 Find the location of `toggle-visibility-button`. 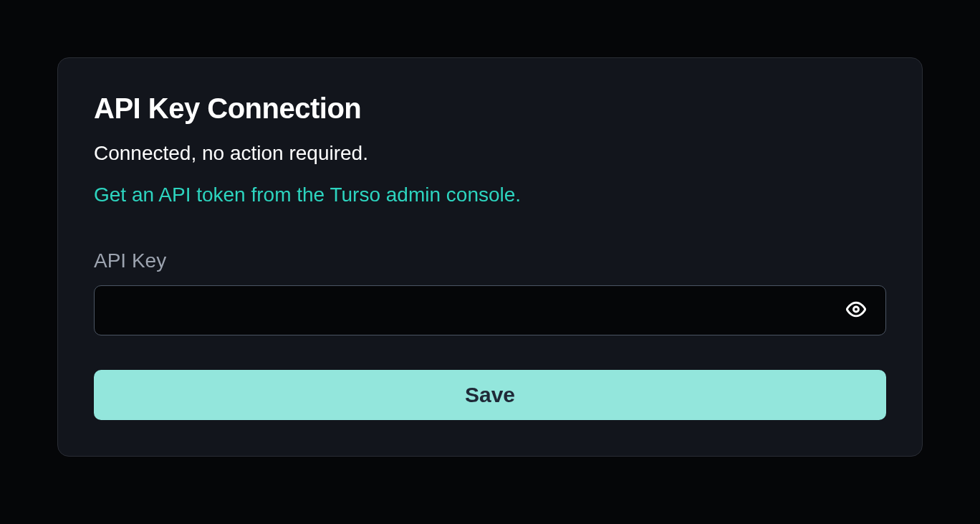

toggle-visibility-button is located at coordinates (856, 311).